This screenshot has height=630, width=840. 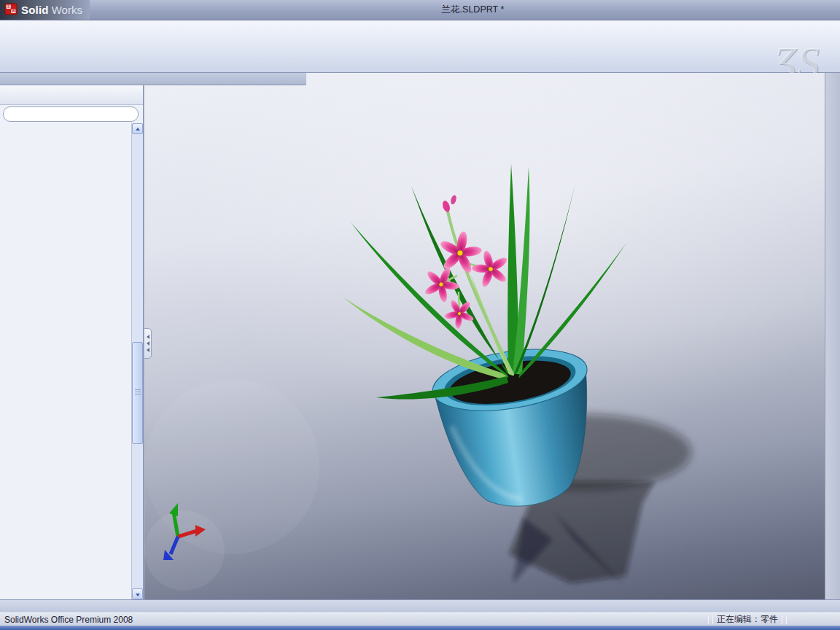 I want to click on command-manager-tabs, so click(x=153, y=79).